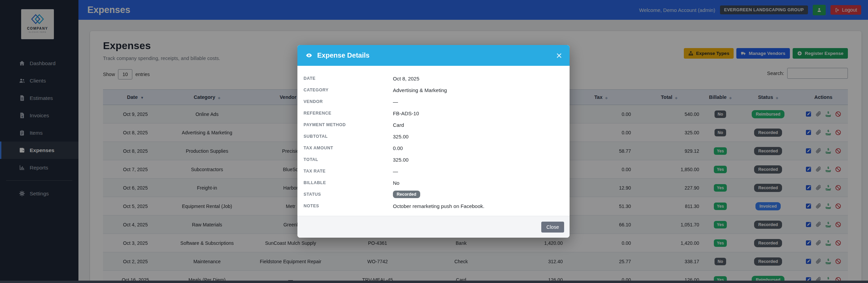 This screenshot has width=868, height=283. Describe the element at coordinates (406, 113) in the screenshot. I see `field-value: FB-ADS-10` at that location.